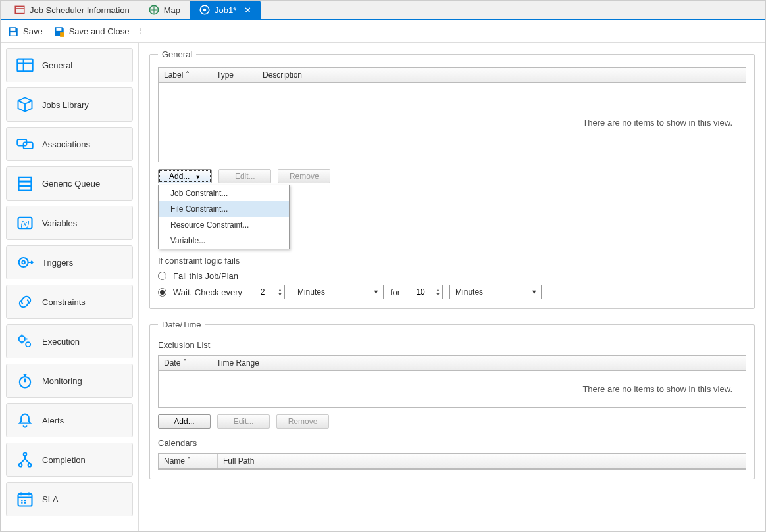  What do you see at coordinates (184, 422) in the screenshot?
I see `add-button: Add...` at bounding box center [184, 422].